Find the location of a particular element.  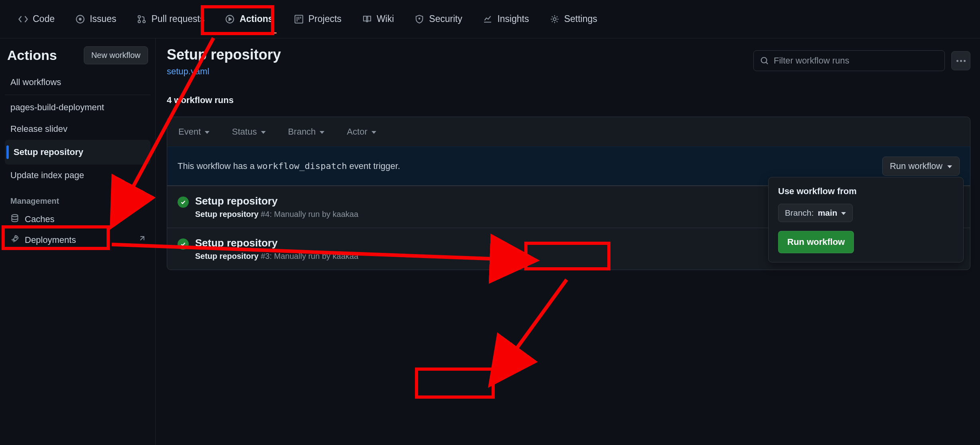

search-placeholder: Filter workflow runs is located at coordinates (812, 61).